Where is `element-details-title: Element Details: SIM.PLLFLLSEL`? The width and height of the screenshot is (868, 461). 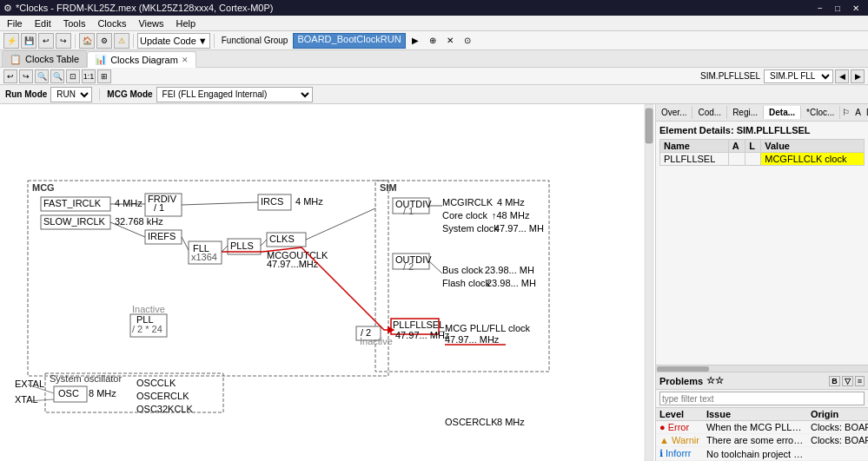
element-details-title: Element Details: SIM.PLLFLLSEL is located at coordinates (762, 130).